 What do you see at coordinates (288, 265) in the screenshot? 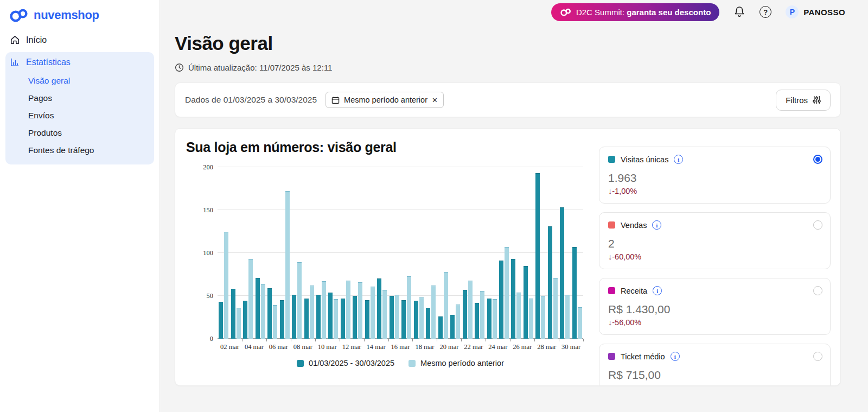
I see `bar-mesmo-periodo-anterior-06-mar` at bounding box center [288, 265].